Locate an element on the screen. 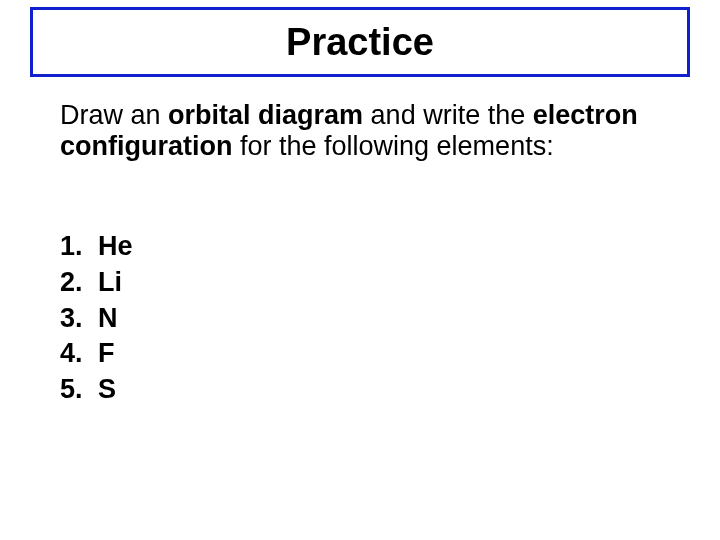 The height and width of the screenshot is (540, 720). list-label: Li is located at coordinates (110, 283).